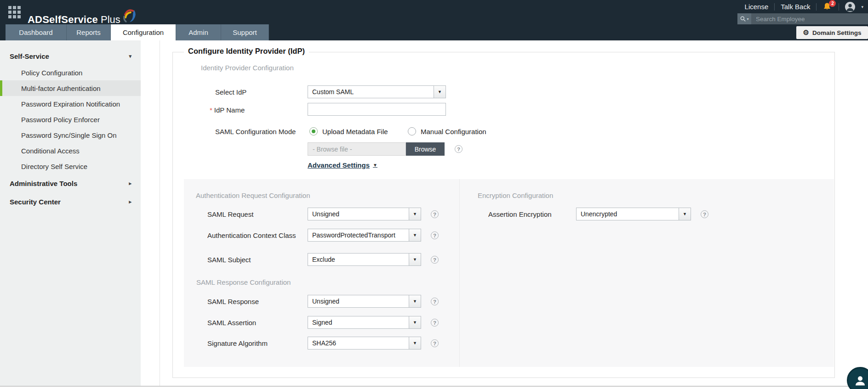  I want to click on app-logo: ADSelfService Plus, so click(83, 15).